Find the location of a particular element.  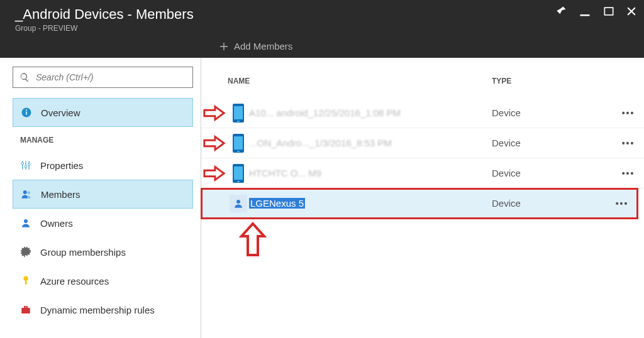

device-name: HTCHTC O... M9 is located at coordinates (370, 173).